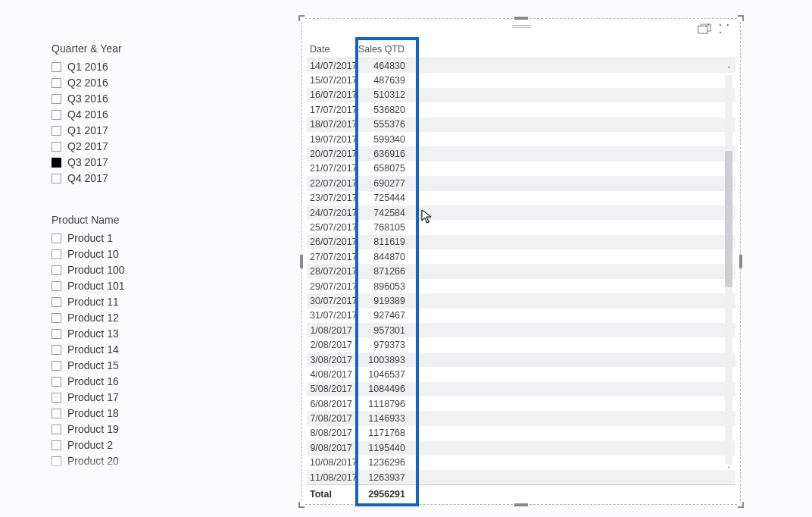 Image resolution: width=812 pixels, height=517 pixels. I want to click on product-name-item: Product 13, so click(142, 334).